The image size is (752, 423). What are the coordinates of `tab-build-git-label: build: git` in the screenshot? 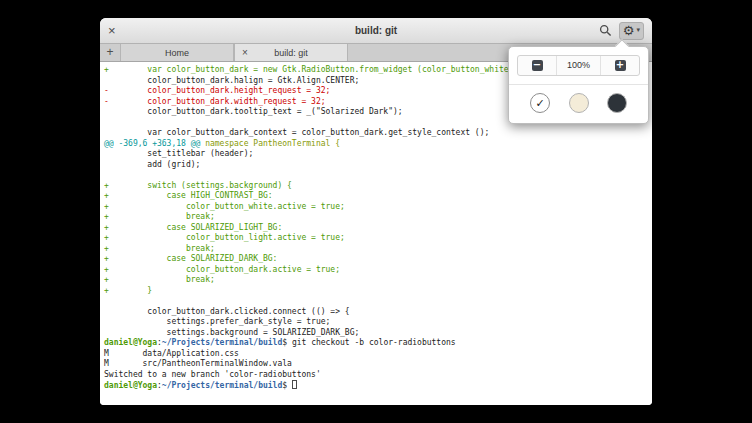 It's located at (291, 53).